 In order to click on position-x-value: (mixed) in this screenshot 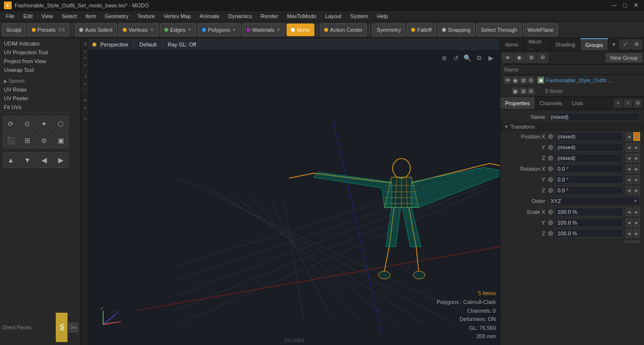, I will do `click(589, 137)`.